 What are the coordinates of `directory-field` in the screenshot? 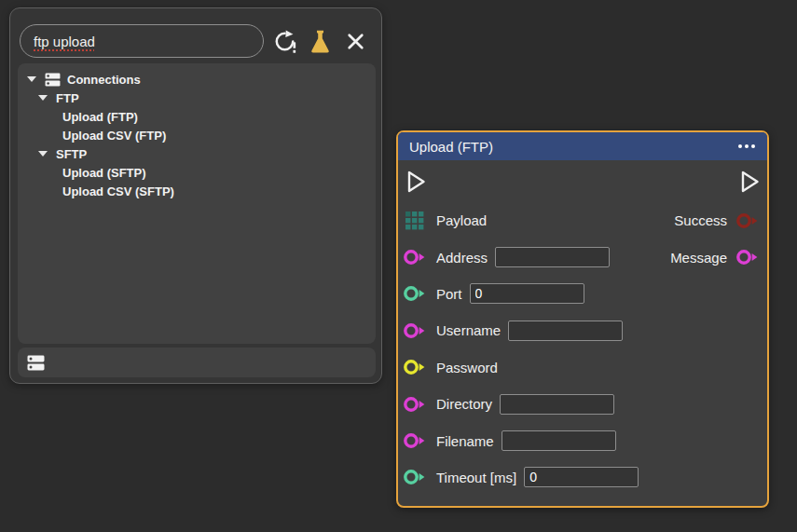 It's located at (557, 404).